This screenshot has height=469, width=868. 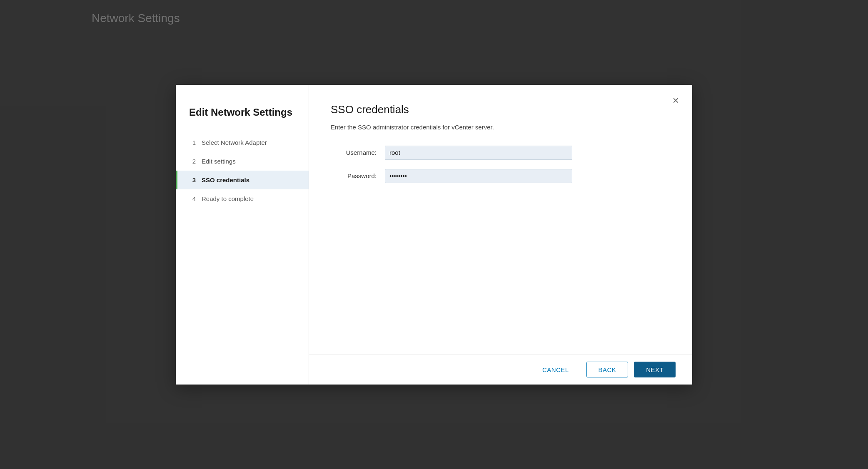 What do you see at coordinates (227, 199) in the screenshot?
I see `step-label-4: Ready to complete` at bounding box center [227, 199].